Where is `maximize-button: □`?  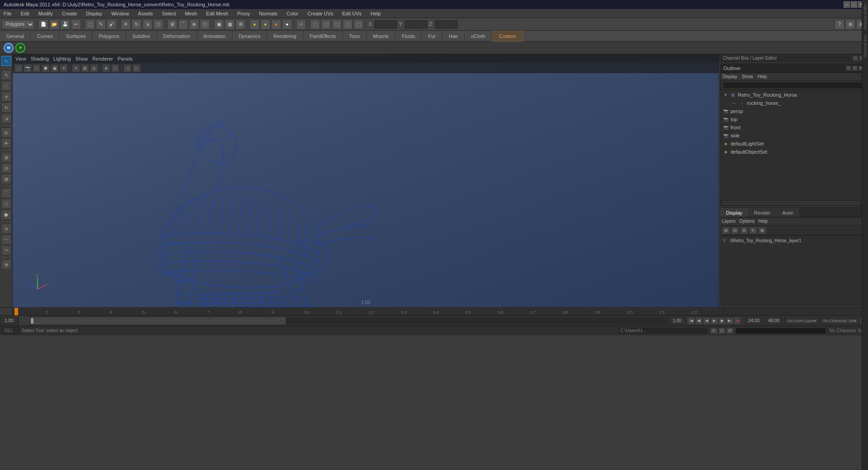
maximize-button: □ is located at coordinates (854, 5).